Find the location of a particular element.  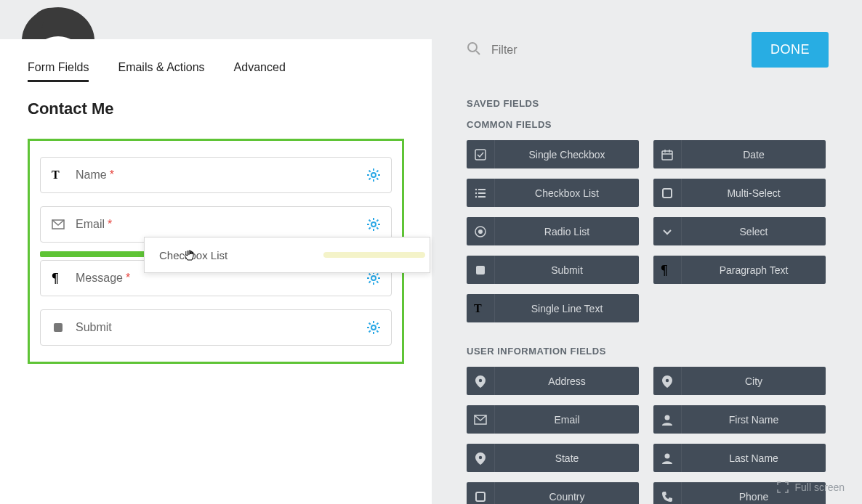

palette-first-name: First Name is located at coordinates (740, 420).